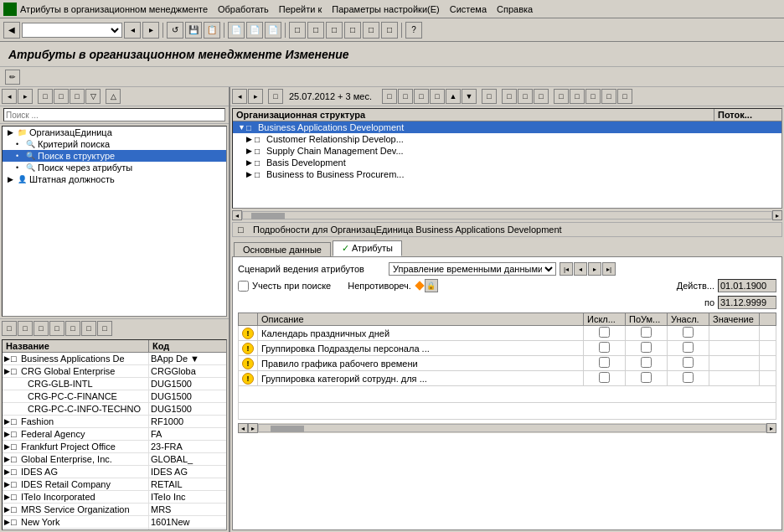 This screenshot has width=784, height=532. Describe the element at coordinates (132, 30) in the screenshot. I see `nav-prev: ◂` at that location.